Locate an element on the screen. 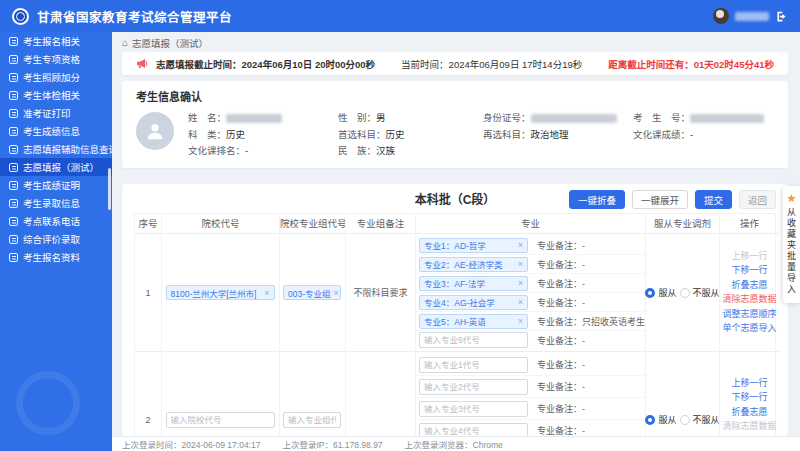  row-no: 1 is located at coordinates (148, 293).